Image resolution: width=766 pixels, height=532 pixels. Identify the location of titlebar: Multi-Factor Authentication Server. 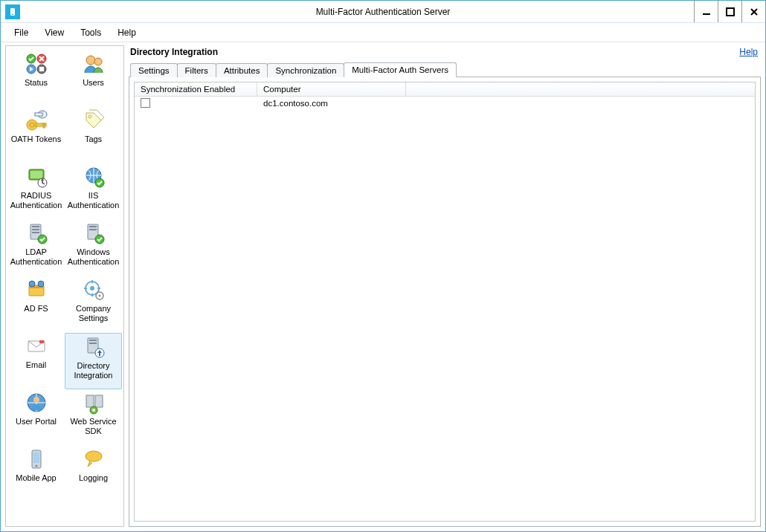
(383, 12).